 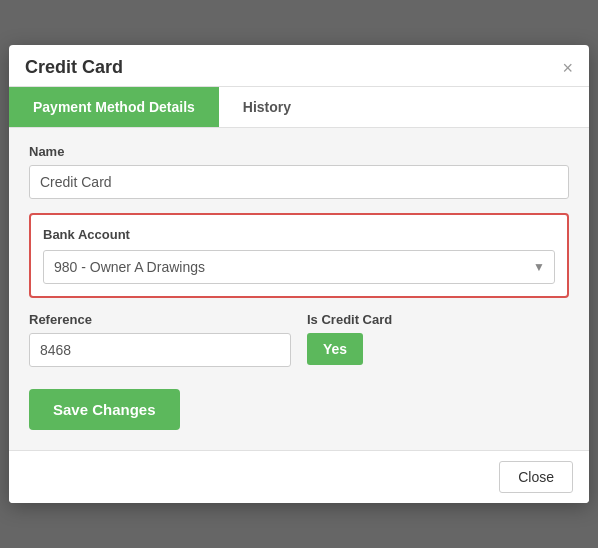 What do you see at coordinates (438, 320) in the screenshot?
I see `is-credit-card-label: Is Credit Card` at bounding box center [438, 320].